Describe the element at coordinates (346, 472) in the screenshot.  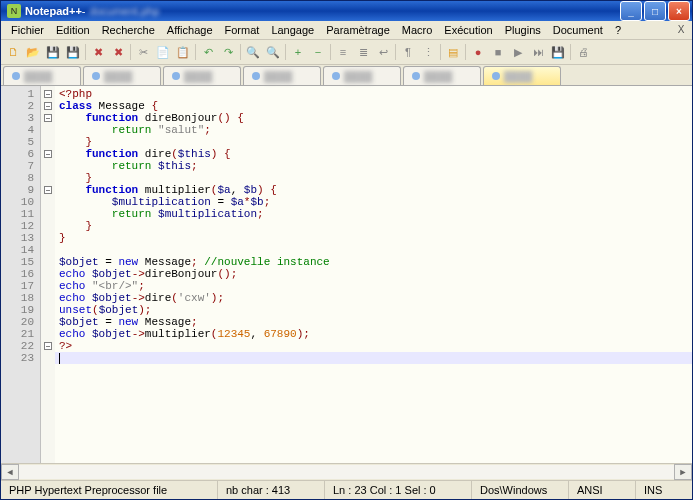
I see `horizontal-scrollbar: ◄ ►` at that location.